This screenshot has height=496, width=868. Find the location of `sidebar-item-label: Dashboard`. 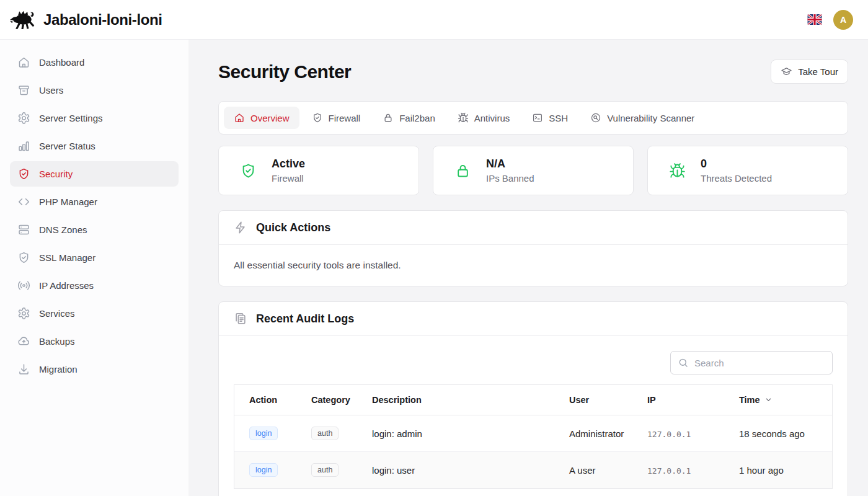

sidebar-item-label: Dashboard is located at coordinates (62, 62).